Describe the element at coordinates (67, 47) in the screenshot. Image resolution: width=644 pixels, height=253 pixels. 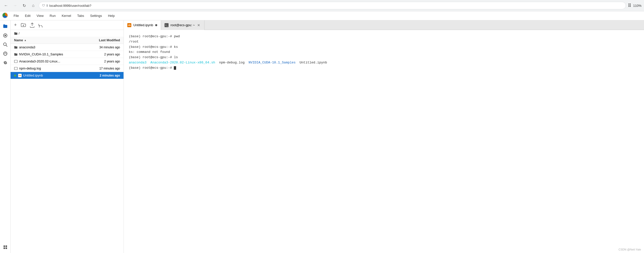
I see `file-item: anaconda3 34 minutes ago` at that location.